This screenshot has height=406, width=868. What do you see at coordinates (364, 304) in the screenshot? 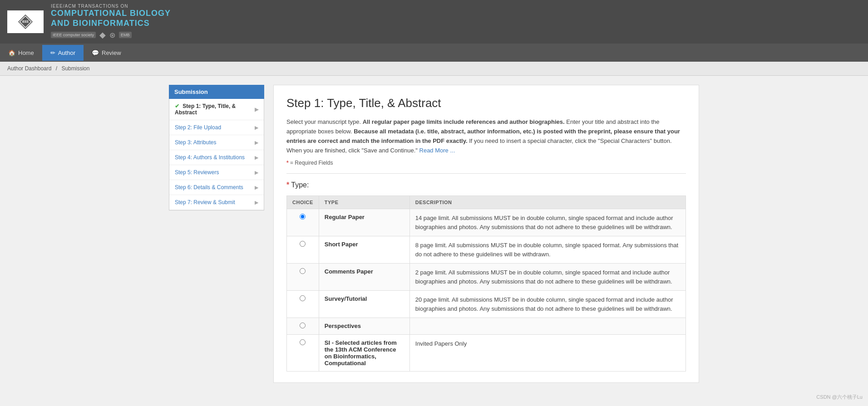
I see `type-name-3: Survey/Tutorial` at bounding box center [364, 304].